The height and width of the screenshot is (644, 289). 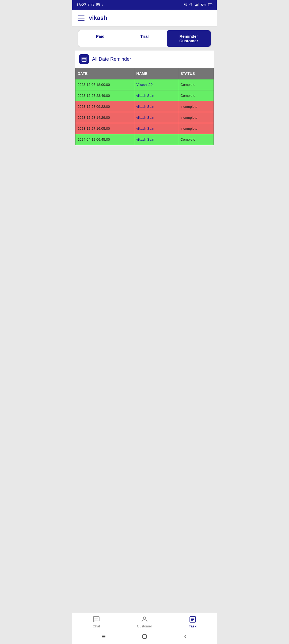 I want to click on customer-icon, so click(x=144, y=619).